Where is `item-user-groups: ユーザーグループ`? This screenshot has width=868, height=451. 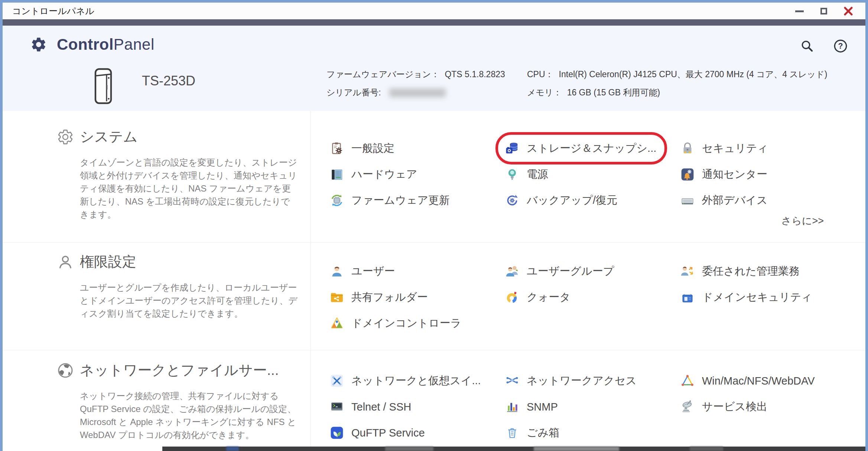 item-user-groups: ユーザーグループ is located at coordinates (593, 271).